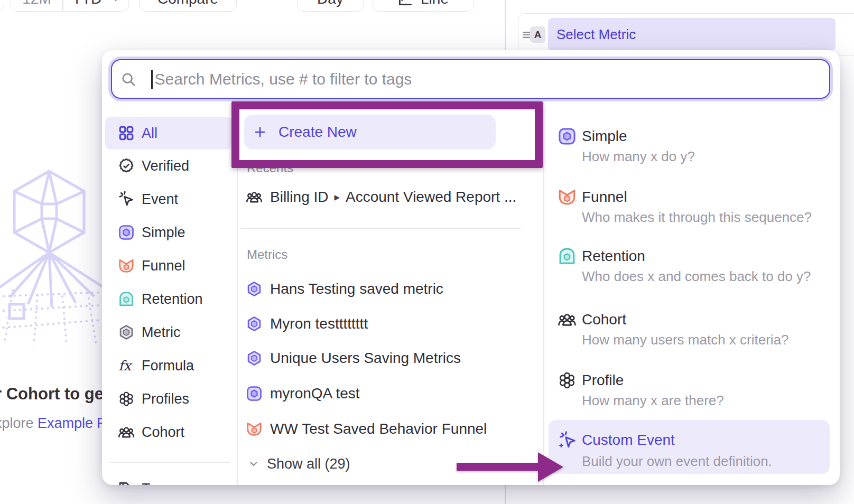 This screenshot has height=504, width=854. I want to click on example-link: Example, so click(66, 423).